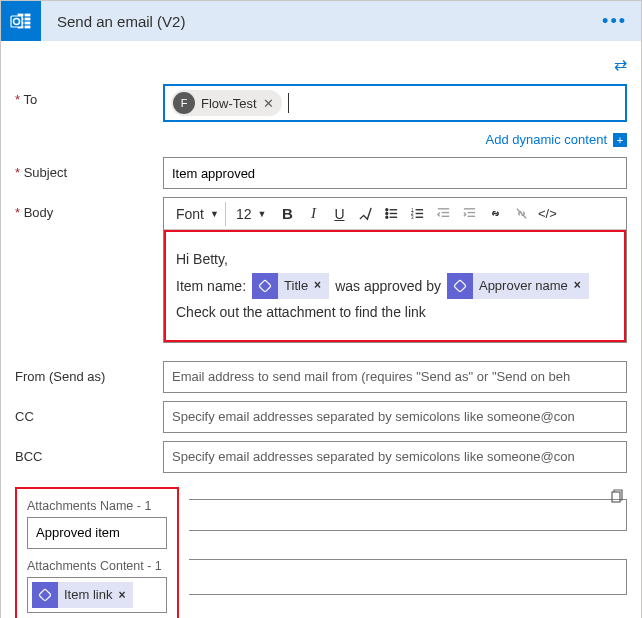 Image resolution: width=642 pixels, height=618 pixels. I want to click on dynamic-token-item-link: Item link ×, so click(82, 595).